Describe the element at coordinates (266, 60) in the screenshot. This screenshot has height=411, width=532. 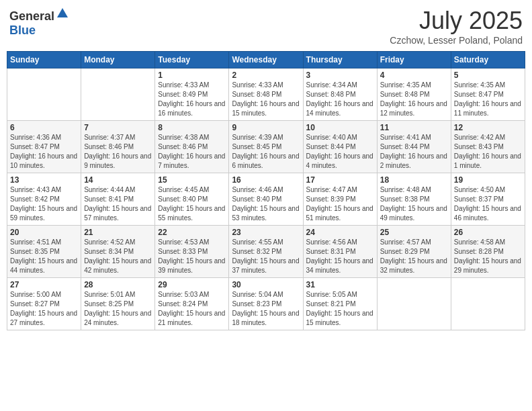
I see `weekday-header: Wednesday` at that location.